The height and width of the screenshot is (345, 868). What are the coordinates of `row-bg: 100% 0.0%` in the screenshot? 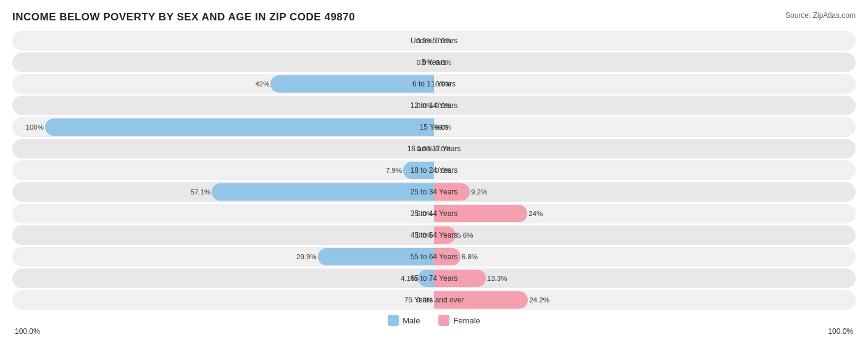 It's located at (434, 127).